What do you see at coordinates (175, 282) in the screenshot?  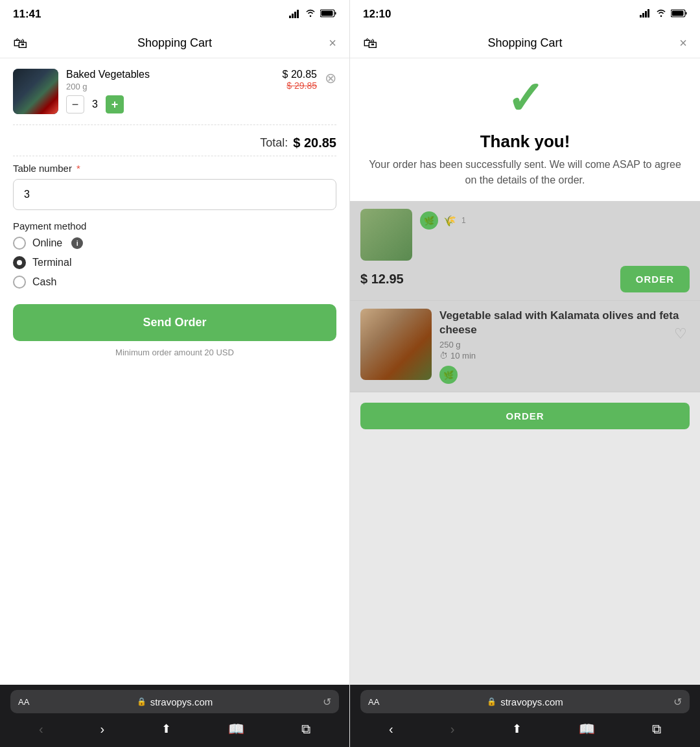 I see `payment-option-cash: Cash` at bounding box center [175, 282].